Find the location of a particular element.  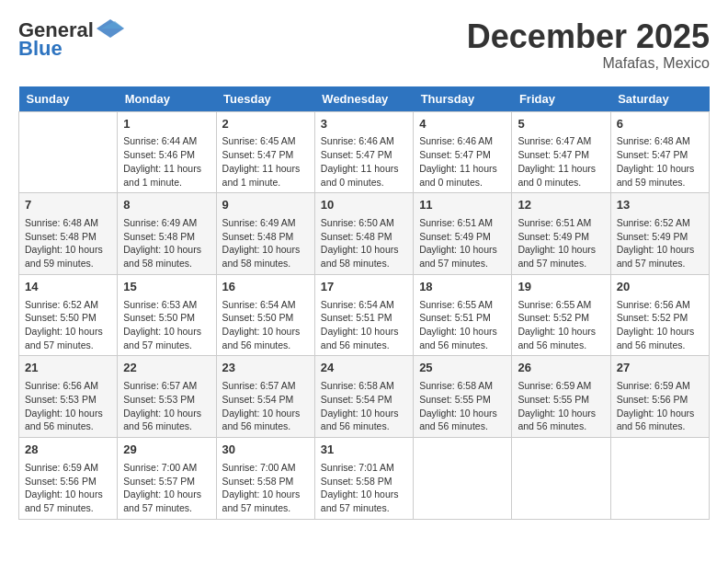

day-number: 31 is located at coordinates (364, 451).